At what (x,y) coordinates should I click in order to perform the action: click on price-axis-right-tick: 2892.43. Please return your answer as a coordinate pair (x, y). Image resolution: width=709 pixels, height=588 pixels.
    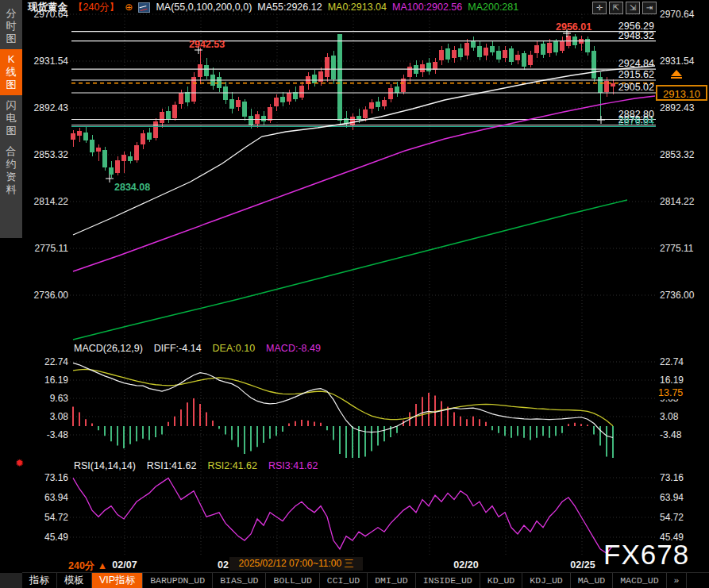
    Looking at the image, I should click on (676, 108).